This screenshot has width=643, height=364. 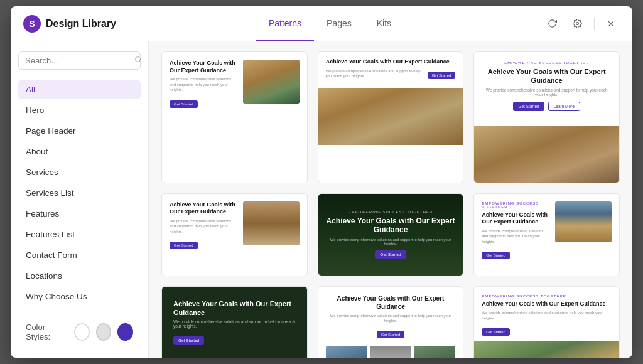 What do you see at coordinates (391, 302) in the screenshot?
I see `card-8-title: Achieve Your Goals with Our Expert Guida…` at bounding box center [391, 302].